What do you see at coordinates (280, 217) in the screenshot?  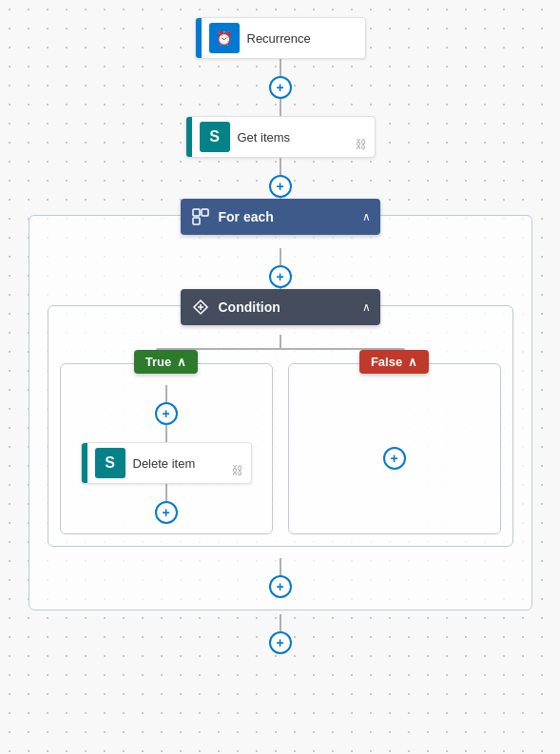 I see `foreach-header: For each ∧` at bounding box center [280, 217].